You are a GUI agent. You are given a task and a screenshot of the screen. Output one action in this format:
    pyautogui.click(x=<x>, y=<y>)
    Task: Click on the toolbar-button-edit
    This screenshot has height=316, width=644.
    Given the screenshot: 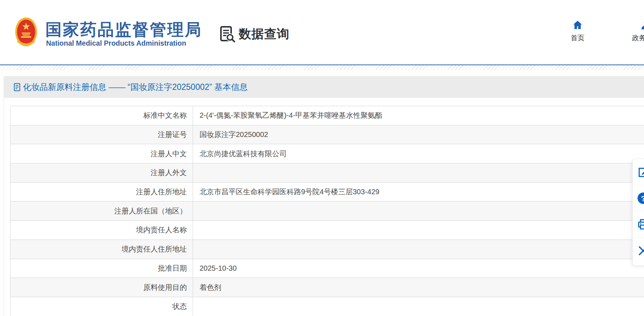 What is the action you would take?
    pyautogui.click(x=639, y=172)
    